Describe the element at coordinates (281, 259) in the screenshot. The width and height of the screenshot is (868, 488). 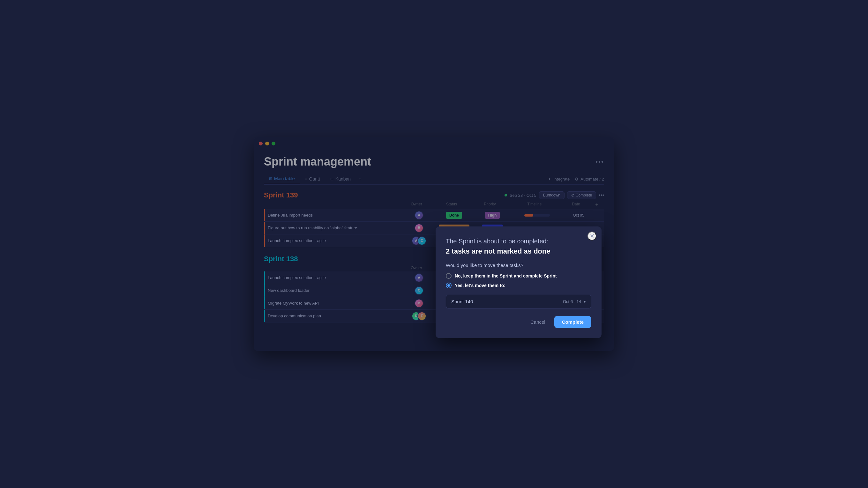
I see `sprint-138-title: Sprint 138` at that location.